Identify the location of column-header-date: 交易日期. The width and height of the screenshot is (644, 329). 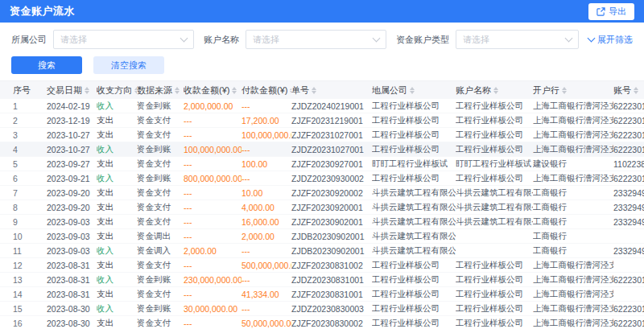
(72, 90).